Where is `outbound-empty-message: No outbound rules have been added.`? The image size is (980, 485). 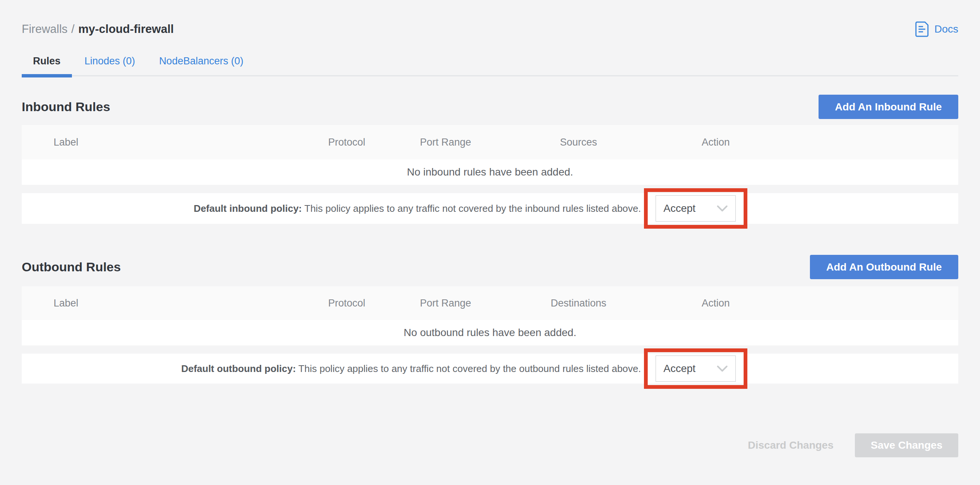
outbound-empty-message: No outbound rules have been added. is located at coordinates (490, 333).